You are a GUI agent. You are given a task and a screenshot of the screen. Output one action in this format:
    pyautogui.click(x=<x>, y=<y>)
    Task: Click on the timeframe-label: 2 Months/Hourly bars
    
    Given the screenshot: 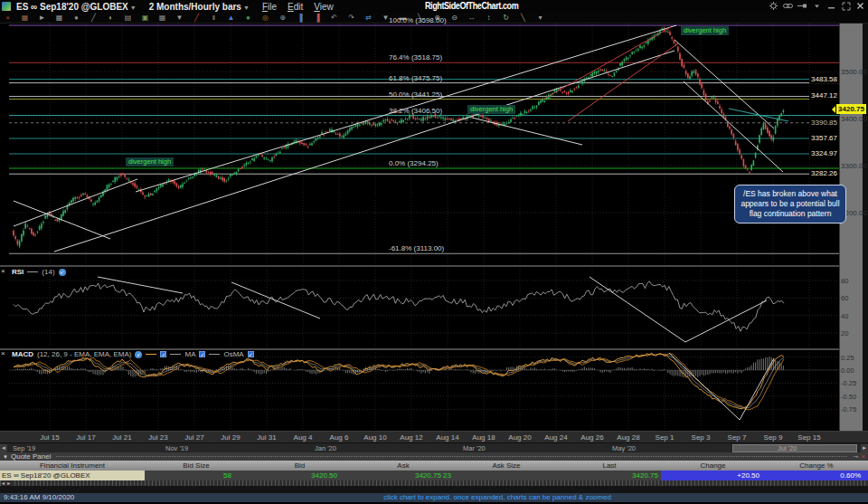 What is the action you would take?
    pyautogui.click(x=195, y=7)
    